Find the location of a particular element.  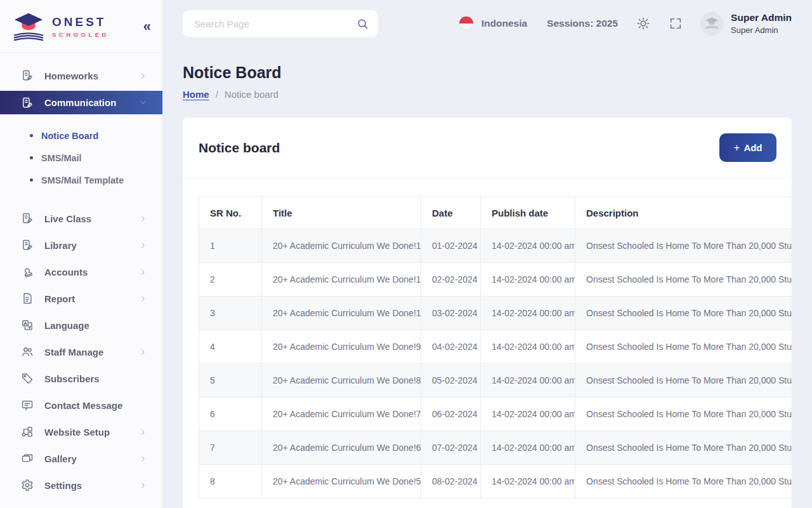

sidebar-item-label: Live Class is located at coordinates (68, 218).